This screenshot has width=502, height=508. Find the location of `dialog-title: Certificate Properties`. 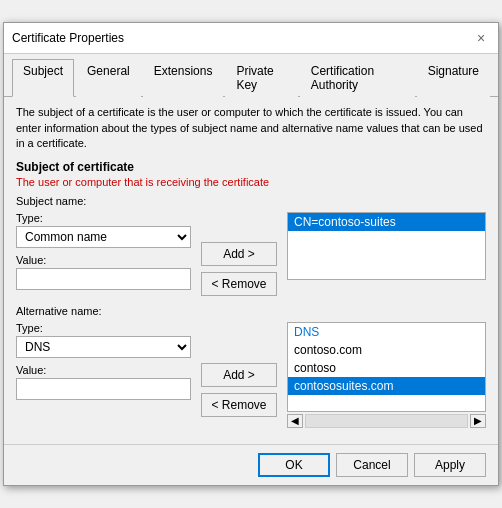

dialog-title: Certificate Properties is located at coordinates (68, 38).